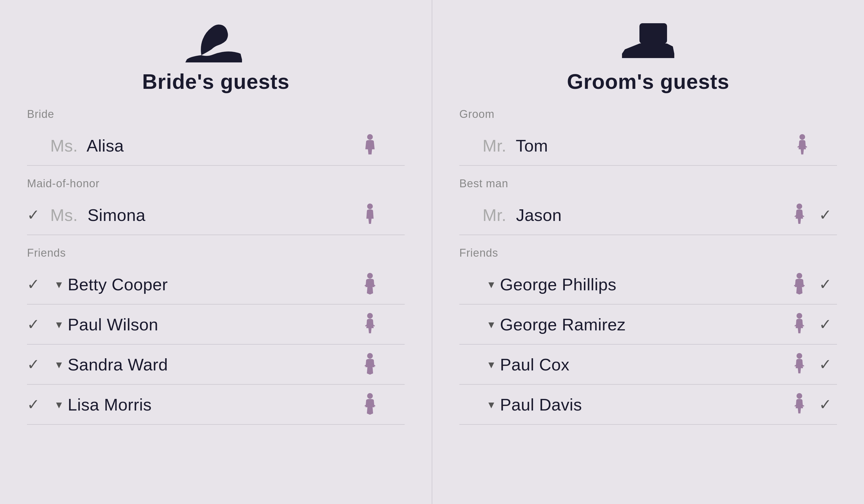 The height and width of the screenshot is (504, 864). Describe the element at coordinates (216, 215) in the screenshot. I see `table-row: ✓ Ms. Simona` at that location.